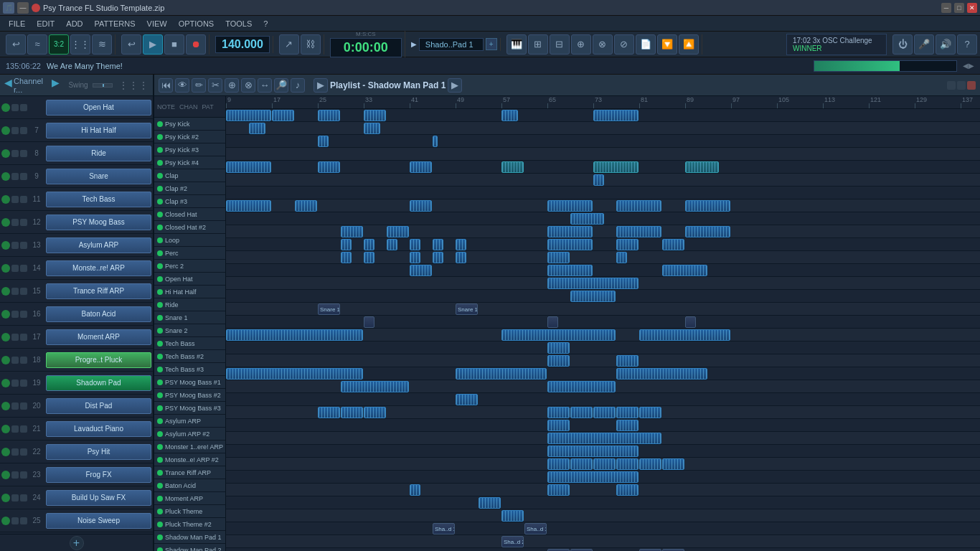  Describe the element at coordinates (189, 202) in the screenshot. I see `track-name-row: Clap #3` at that location.